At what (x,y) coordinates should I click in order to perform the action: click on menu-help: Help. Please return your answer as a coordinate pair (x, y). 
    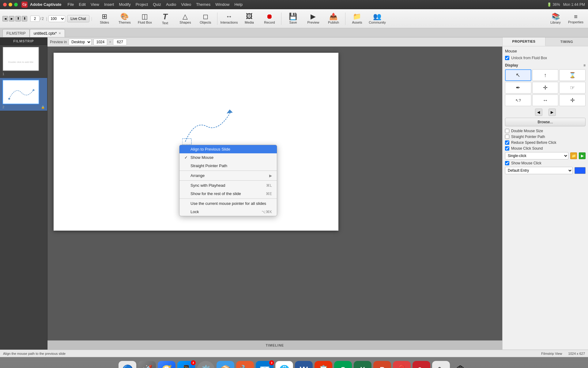
    Looking at the image, I should click on (238, 4).